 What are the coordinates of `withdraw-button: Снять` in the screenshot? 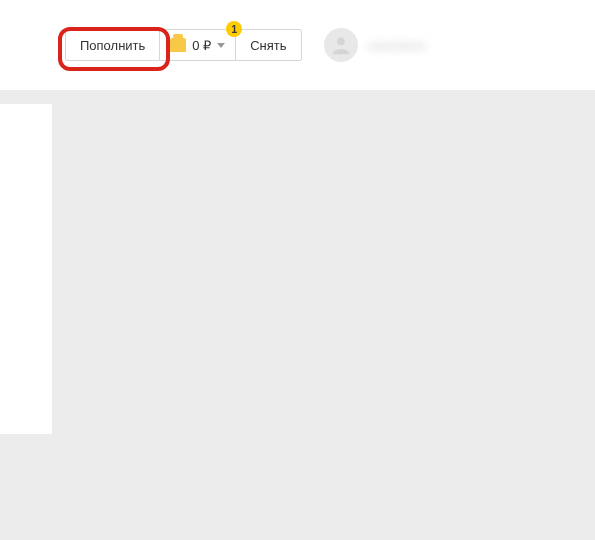 It's located at (268, 45).